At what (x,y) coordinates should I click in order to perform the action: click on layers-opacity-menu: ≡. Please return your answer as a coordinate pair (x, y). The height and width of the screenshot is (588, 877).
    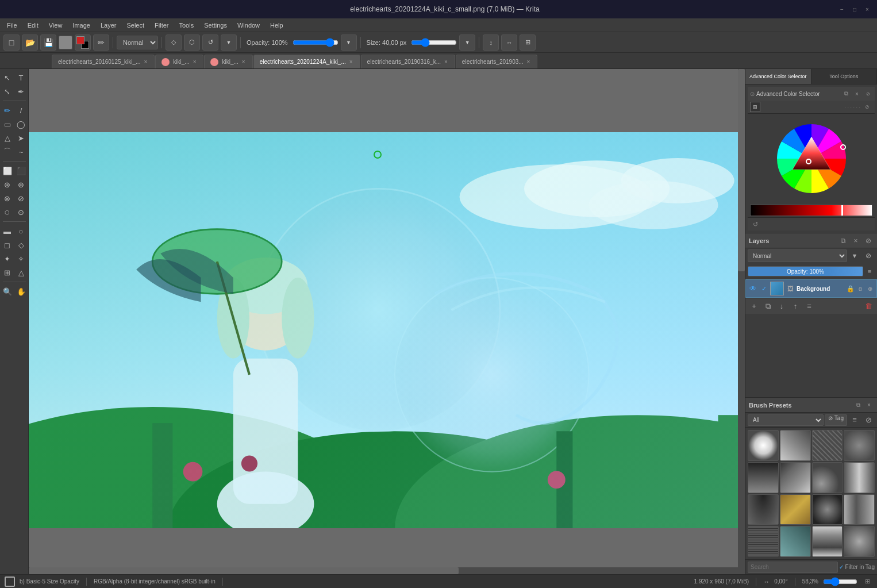
    Looking at the image, I should click on (870, 271).